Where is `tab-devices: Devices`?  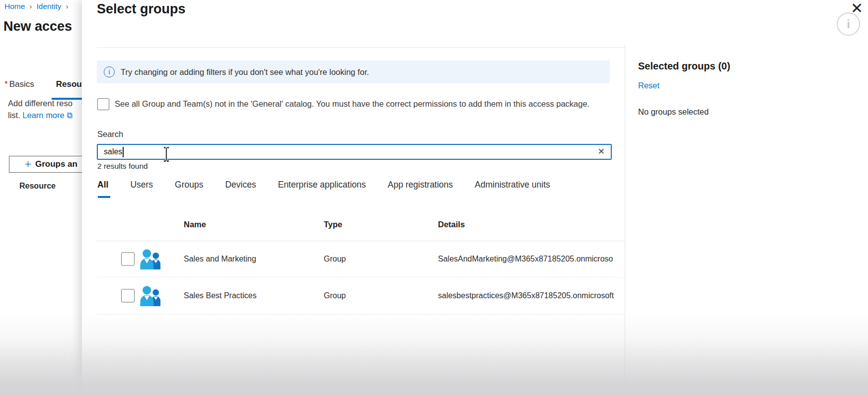 tab-devices: Devices is located at coordinates (240, 185).